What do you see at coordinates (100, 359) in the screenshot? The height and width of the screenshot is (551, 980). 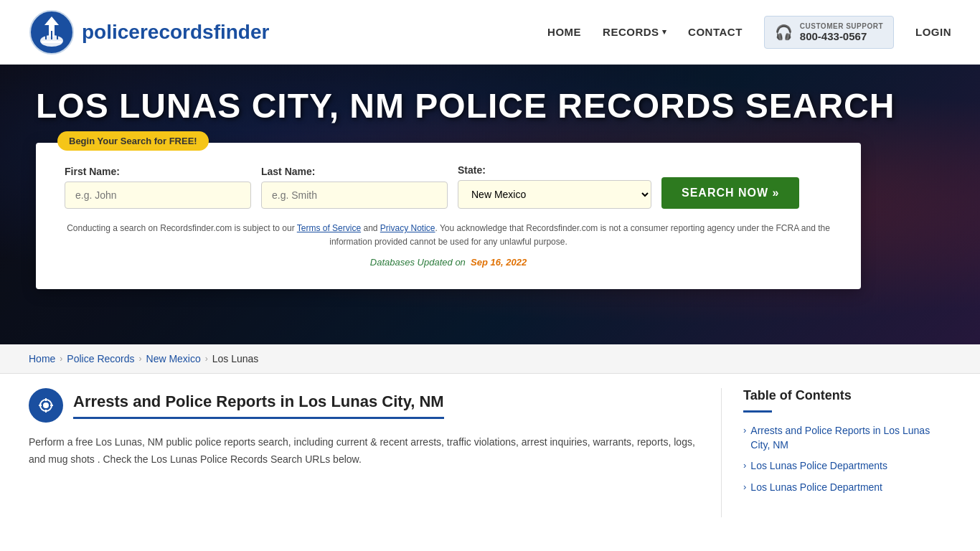 I see `breadcrumb-police-records: Police Records` at bounding box center [100, 359].